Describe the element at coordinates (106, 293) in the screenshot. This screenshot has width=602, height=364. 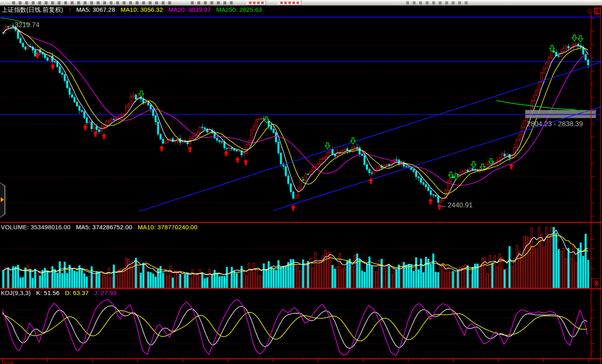
I see `kdj-j-value: J: 27.93` at that location.